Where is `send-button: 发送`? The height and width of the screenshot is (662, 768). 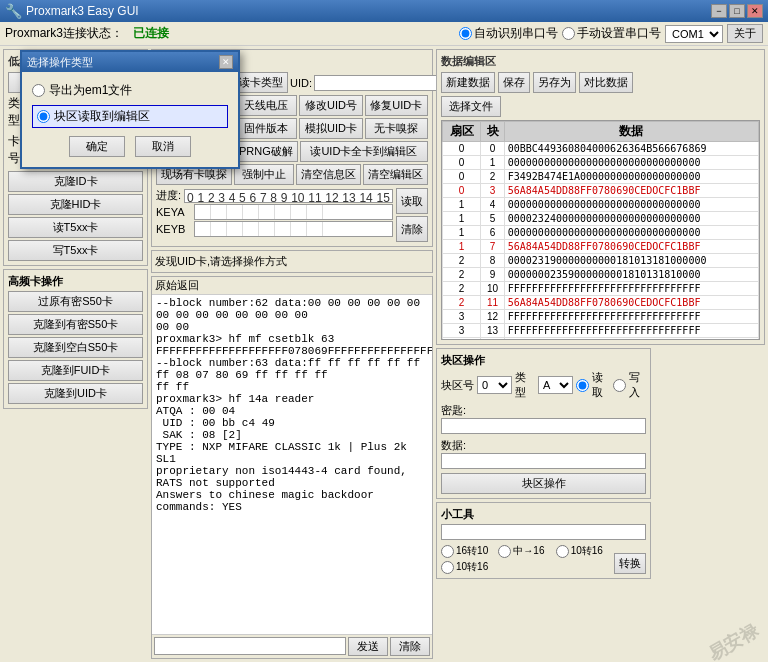
send-button: 发送 is located at coordinates (368, 646).